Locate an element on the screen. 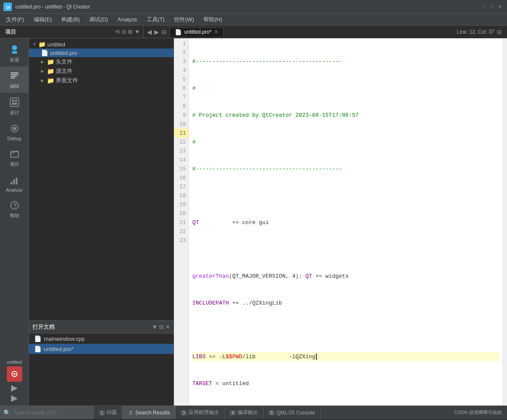 The image size is (507, 420). project-expand-icon: ⊞ is located at coordinates (130, 32).